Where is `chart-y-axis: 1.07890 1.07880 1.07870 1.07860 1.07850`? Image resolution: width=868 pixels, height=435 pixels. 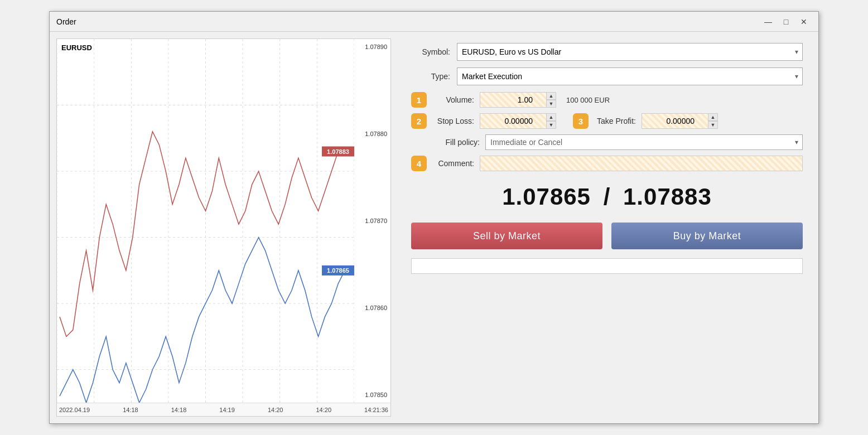
chart-y-axis: 1.07890 1.07880 1.07870 1.07860 1.07850 is located at coordinates (373, 221).